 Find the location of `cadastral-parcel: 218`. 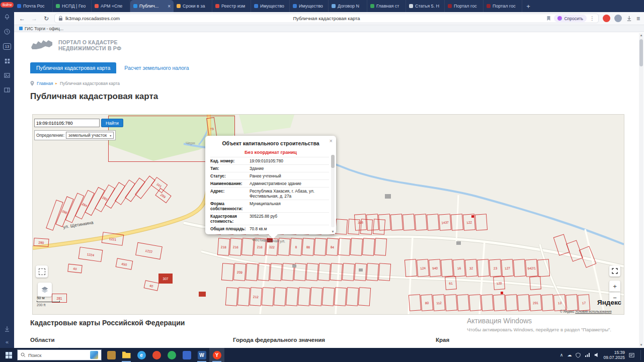

cadastral-parcel: 218 is located at coordinates (223, 247).